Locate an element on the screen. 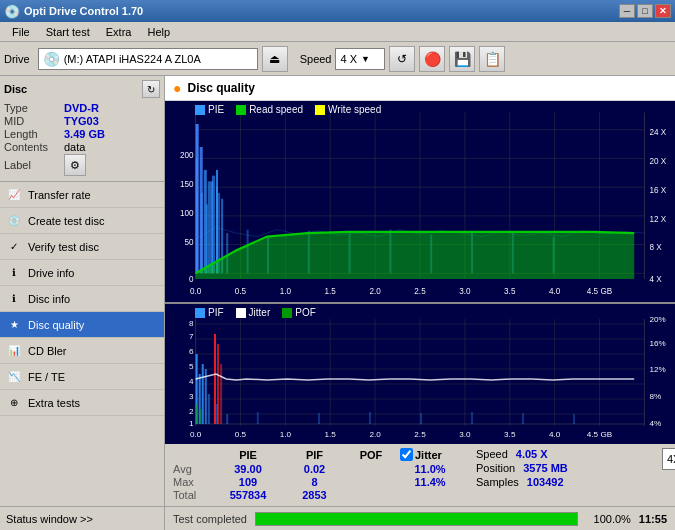 This screenshot has height=530, width=675. fe-te-label: FE / TE is located at coordinates (46, 377).